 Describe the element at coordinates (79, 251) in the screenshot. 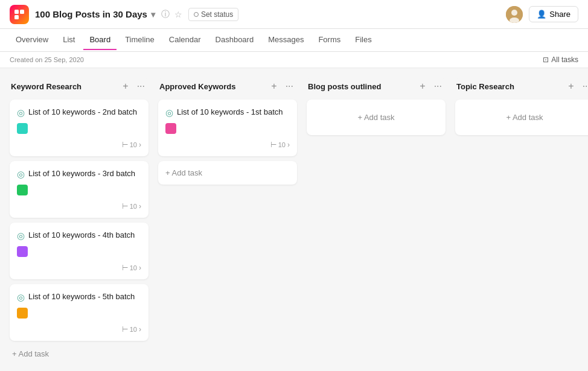

I see `card-keyword-4th-batch: ◎ List of 10 keywords - 4th batch ⊢ 10 ›` at that location.